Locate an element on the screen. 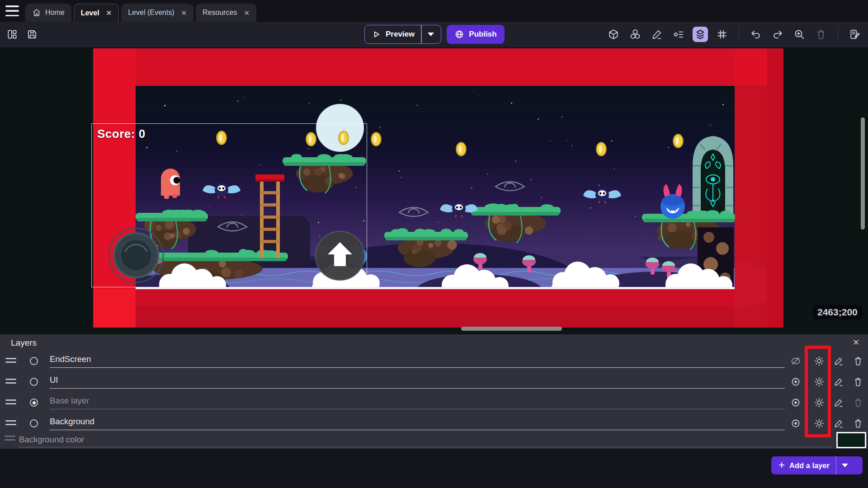 The height and width of the screenshot is (488, 868). instances-list-icon is located at coordinates (679, 34).